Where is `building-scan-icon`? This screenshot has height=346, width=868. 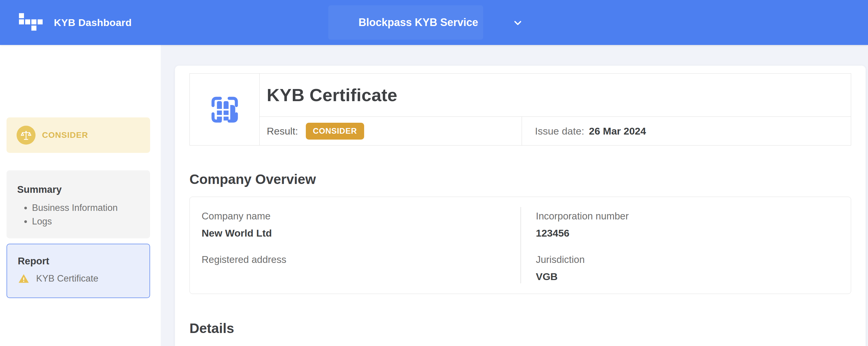
building-scan-icon is located at coordinates (225, 109).